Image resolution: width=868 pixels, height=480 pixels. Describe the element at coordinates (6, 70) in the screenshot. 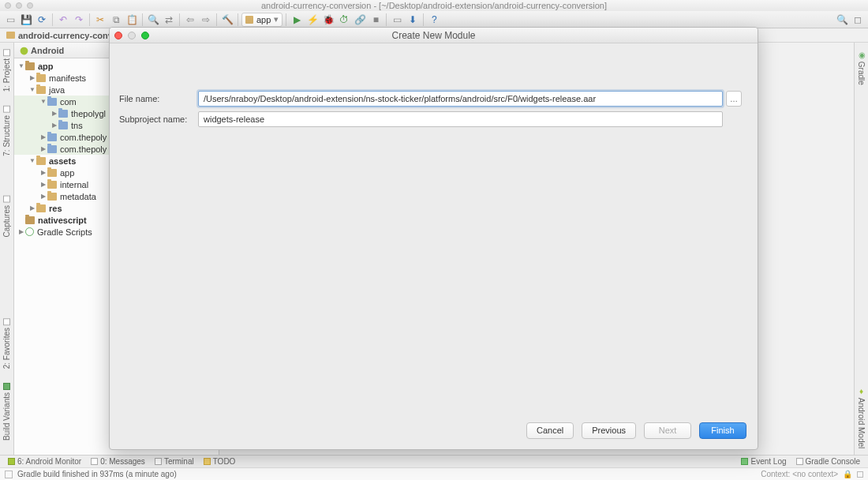

I see `tab-project: 1: Project` at that location.